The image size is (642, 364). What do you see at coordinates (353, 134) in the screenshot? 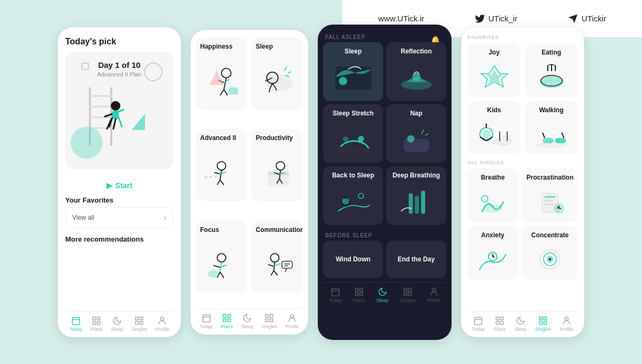
I see `sleep-card-stretch: Sleep Stretch` at bounding box center [353, 134].